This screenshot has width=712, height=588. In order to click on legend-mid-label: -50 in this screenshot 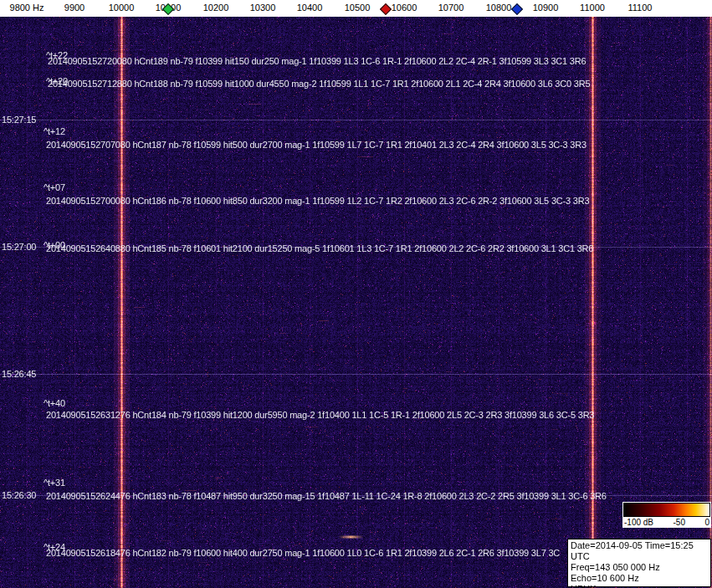, I will do `click(679, 522)`.